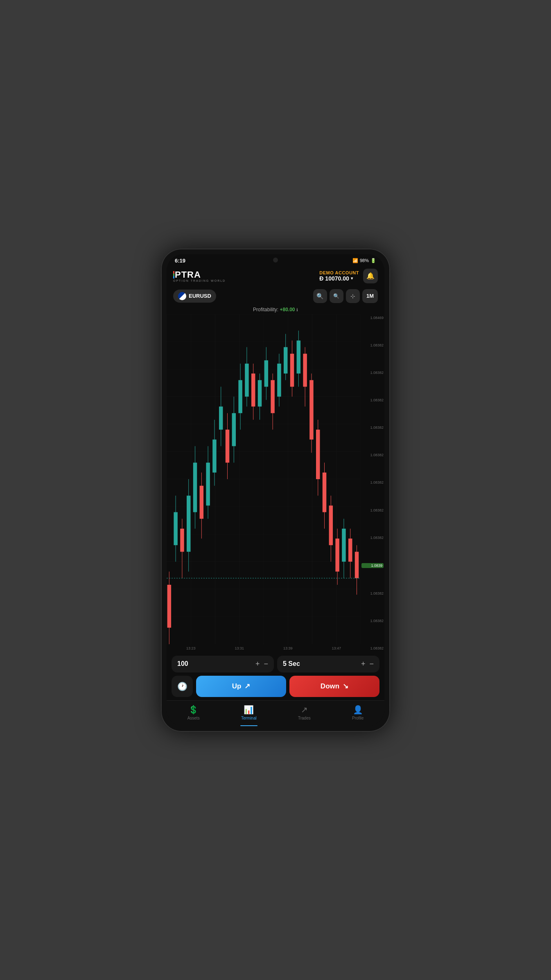 The width and height of the screenshot is (551, 980). I want to click on time-steppers: + −, so click(368, 664).